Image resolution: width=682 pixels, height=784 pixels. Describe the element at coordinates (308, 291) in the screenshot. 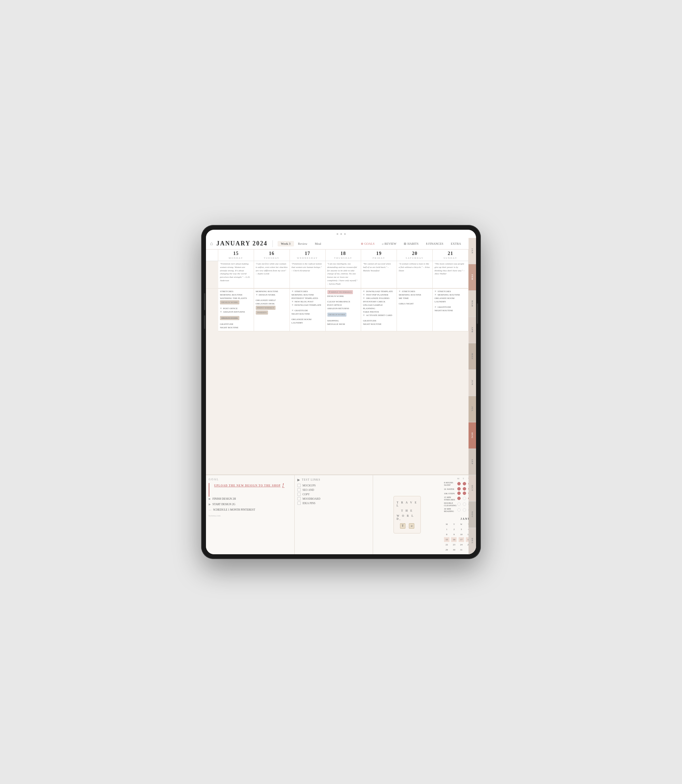

I see `task-item: ✕ STRETCHES` at that location.